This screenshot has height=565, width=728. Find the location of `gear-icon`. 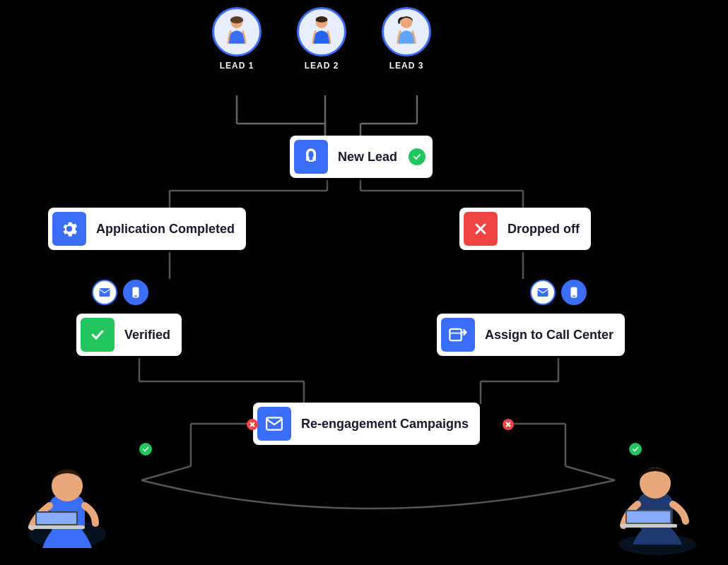

gear-icon is located at coordinates (69, 229).